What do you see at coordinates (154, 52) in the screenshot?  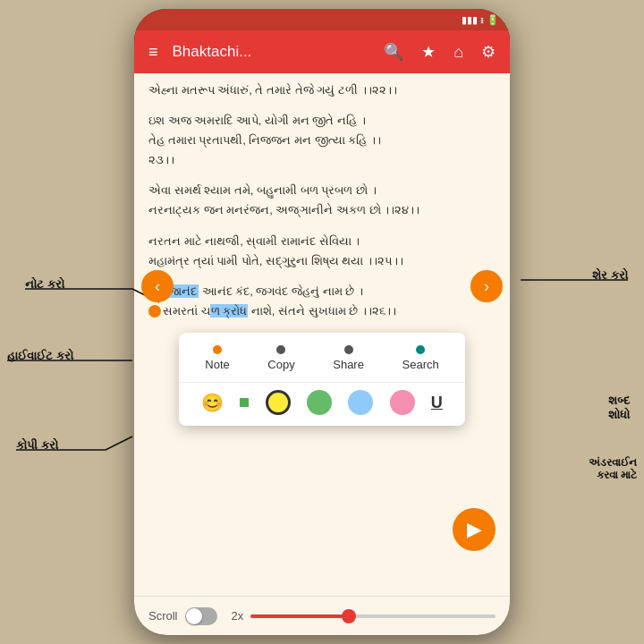 I see `menu-icon: ≡` at bounding box center [154, 52].